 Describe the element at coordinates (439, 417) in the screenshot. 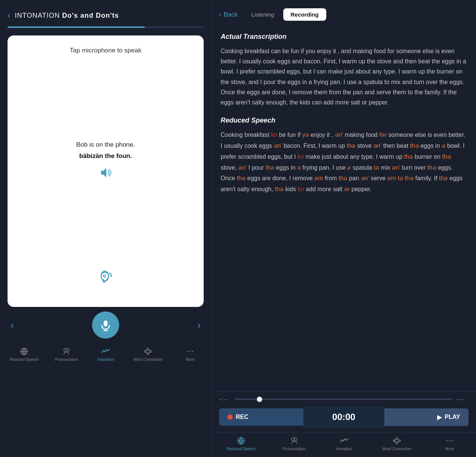

I see `play-triangle: ▶` at that location.